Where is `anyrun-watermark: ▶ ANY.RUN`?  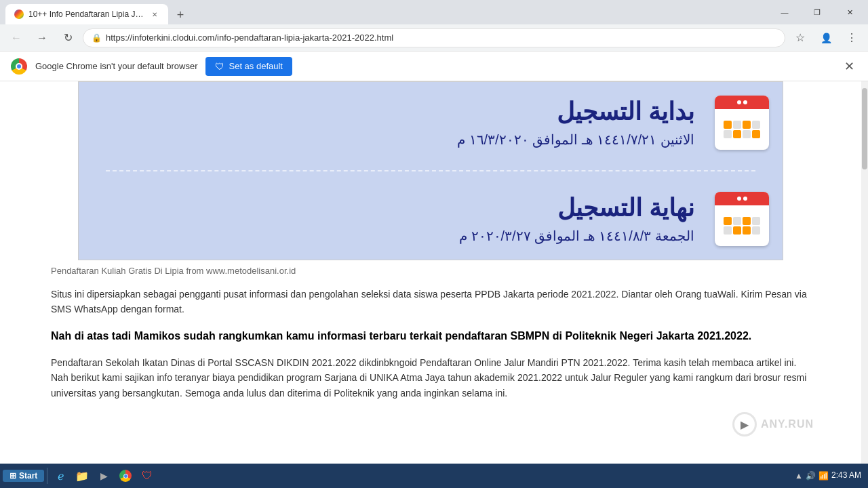 anyrun-watermark: ▶ ANY.RUN is located at coordinates (773, 424).